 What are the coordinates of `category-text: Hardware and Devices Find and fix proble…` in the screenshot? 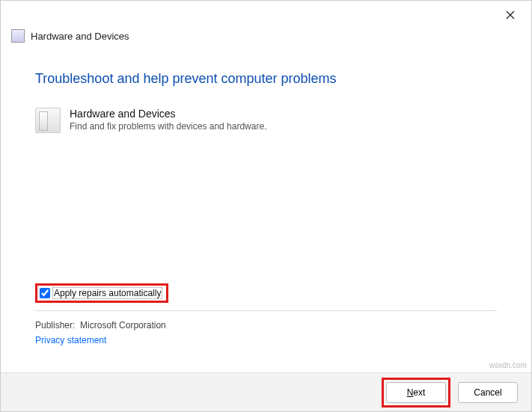 It's located at (168, 120).